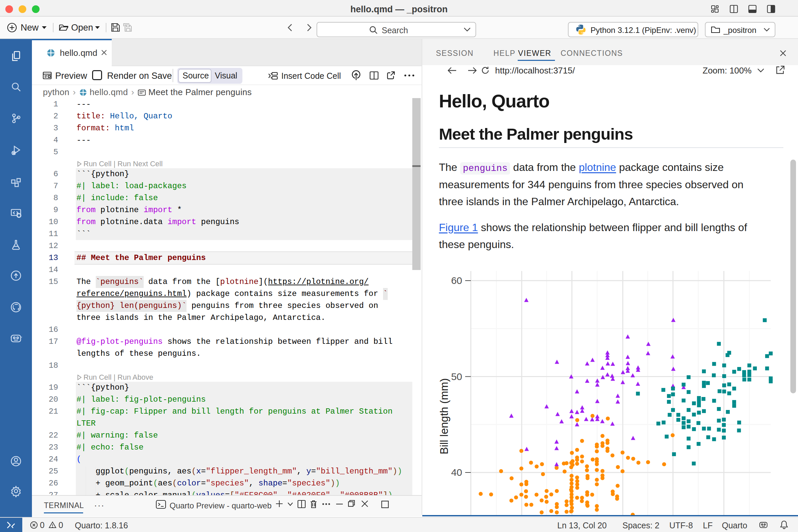 This screenshot has width=798, height=532. I want to click on svg-text: 50, so click(457, 377).